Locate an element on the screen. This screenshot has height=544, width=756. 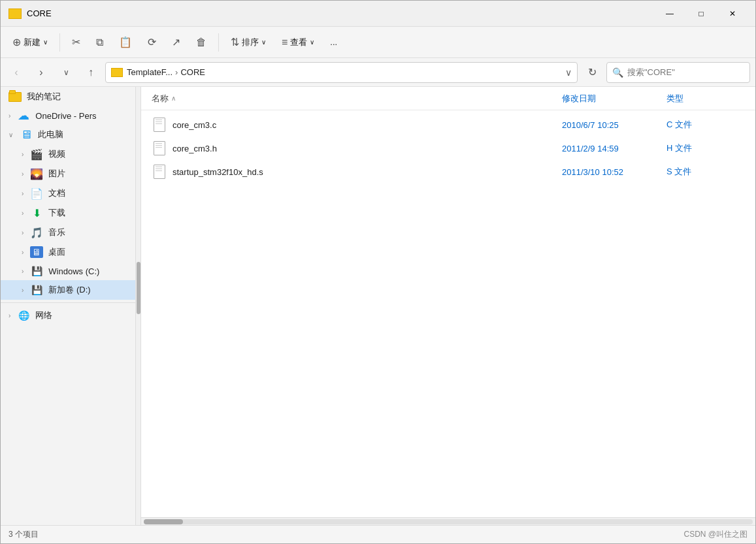
table-row: startup_stm32f10x_hd.s 2011/3/10 10:52 S… is located at coordinates (448, 172).